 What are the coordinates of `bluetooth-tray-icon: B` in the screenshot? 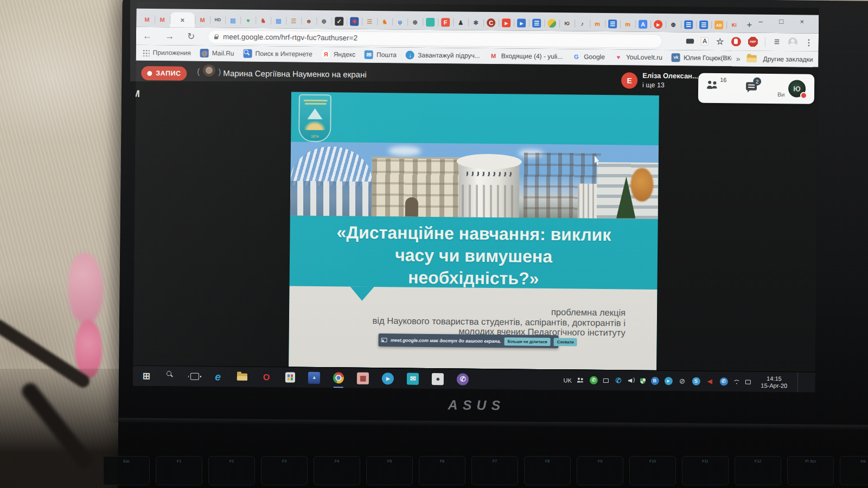 It's located at (654, 381).